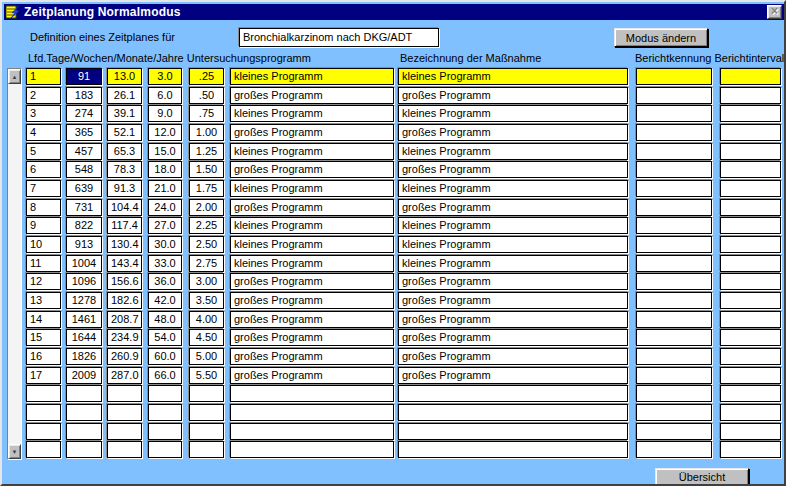 The image size is (786, 486). I want to click on grid-cell: 3.50, so click(206, 300).